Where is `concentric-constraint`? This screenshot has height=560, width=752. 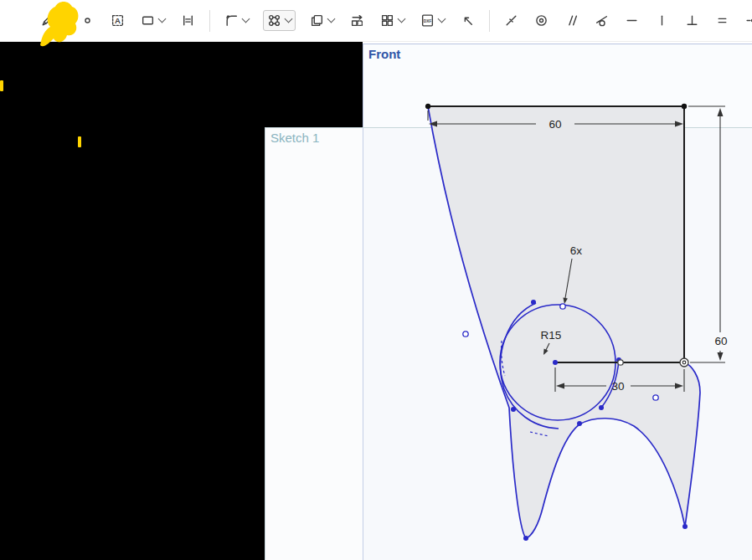 concentric-constraint is located at coordinates (541, 20).